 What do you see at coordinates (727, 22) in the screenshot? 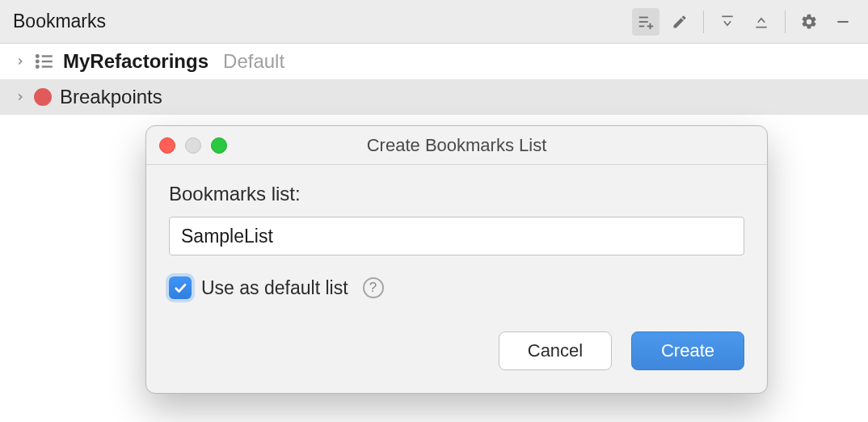
I see `expand-all-button` at bounding box center [727, 22].